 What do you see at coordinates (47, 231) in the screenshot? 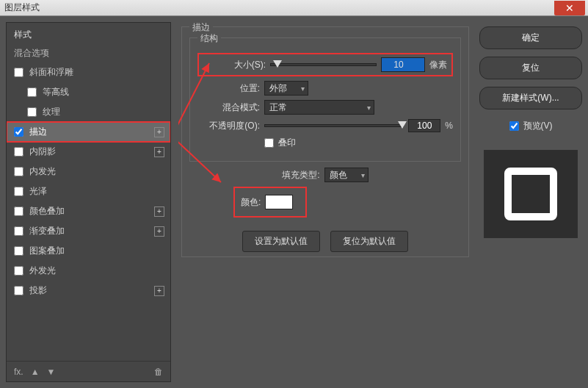
I see `sidebar-item-label: 渐变叠加` at bounding box center [47, 231].